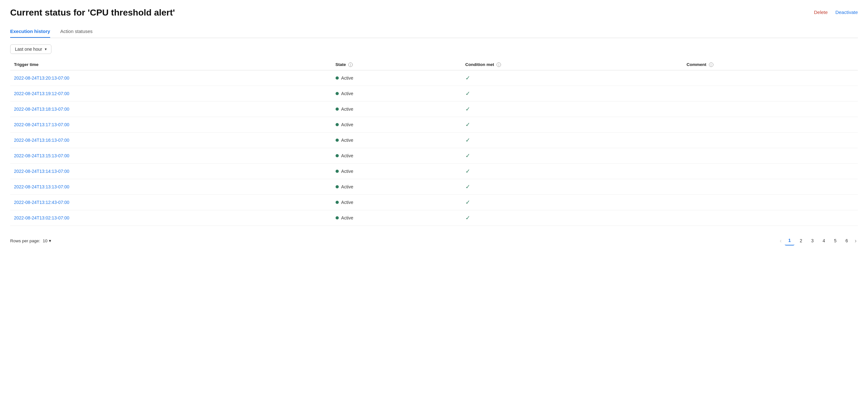  I want to click on table-row: 2022-08-24T13:02:13-07:00Active✓, so click(434, 218).